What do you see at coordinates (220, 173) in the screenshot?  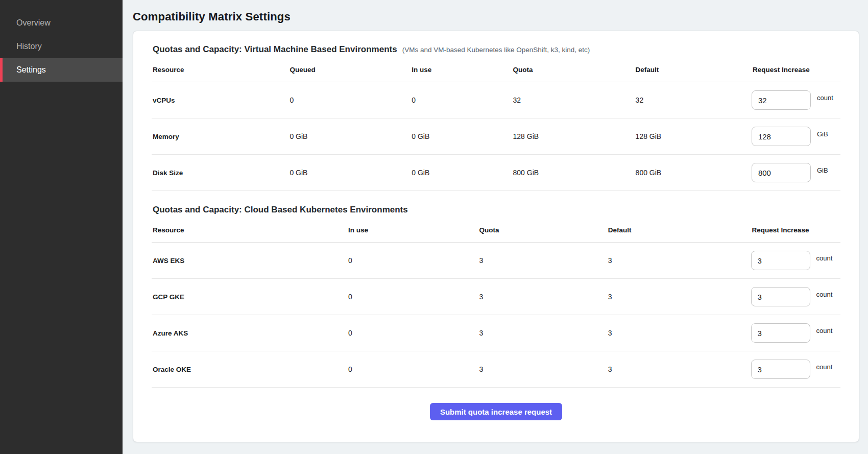 I see `resource-name: Disk Size` at bounding box center [220, 173].